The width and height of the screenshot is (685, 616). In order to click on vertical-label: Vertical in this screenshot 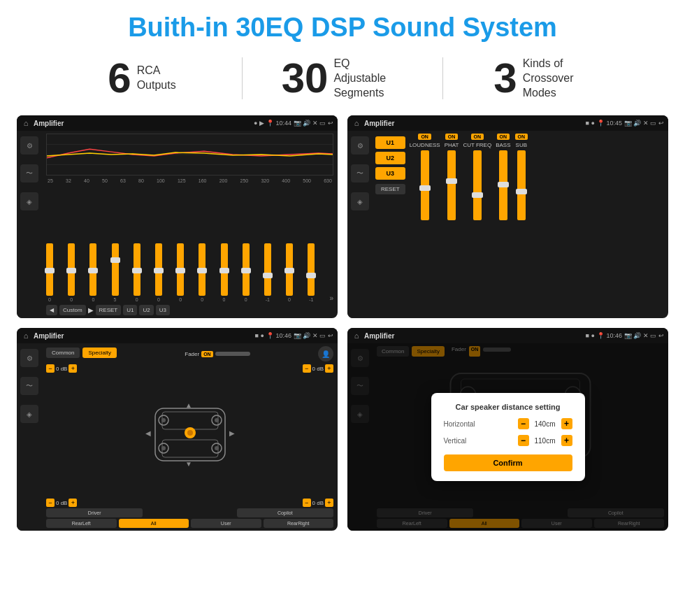, I will do `click(456, 440)`.